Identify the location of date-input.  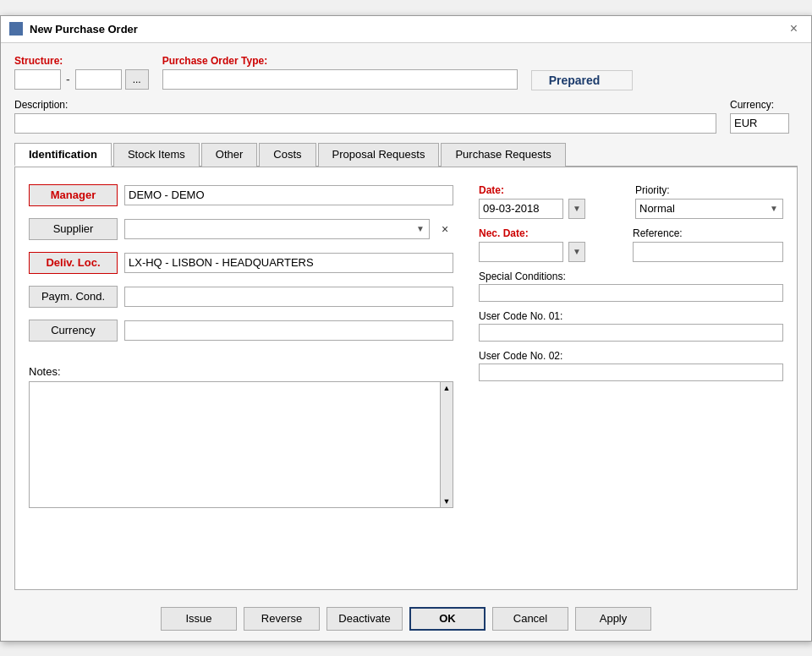
(521, 209).